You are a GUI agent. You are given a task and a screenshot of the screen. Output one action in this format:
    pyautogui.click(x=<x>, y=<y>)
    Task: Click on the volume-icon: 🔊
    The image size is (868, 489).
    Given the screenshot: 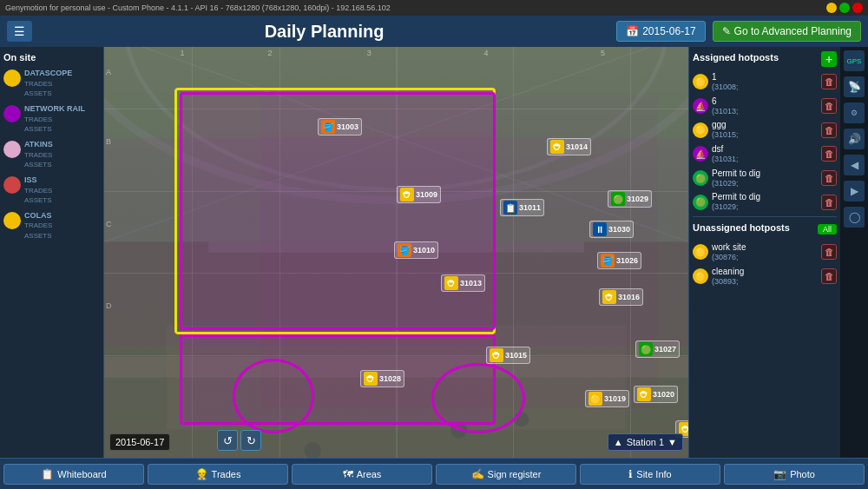 What is the action you would take?
    pyautogui.click(x=854, y=139)
    